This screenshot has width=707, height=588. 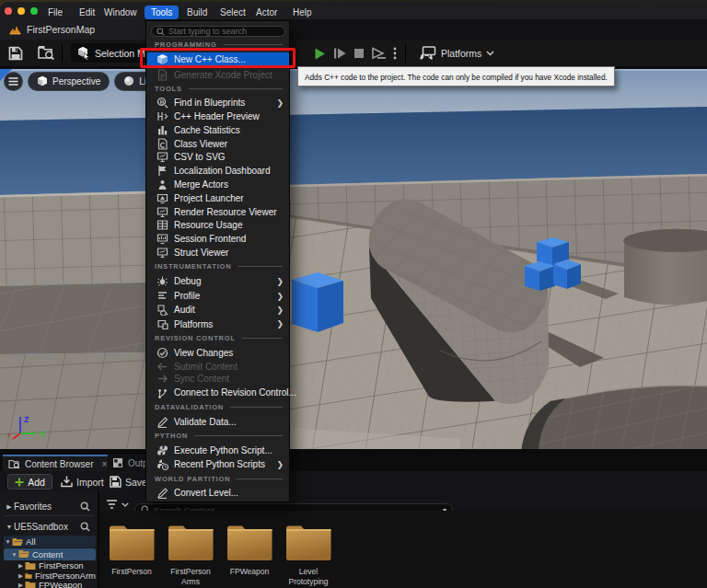 What do you see at coordinates (379, 53) in the screenshot?
I see `launch-button` at bounding box center [379, 53].